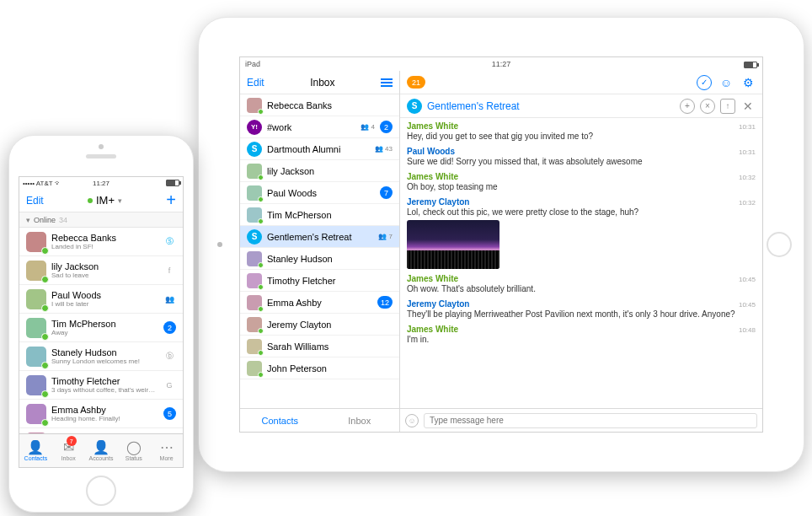 This screenshot has width=812, height=516. I want to click on list-item: Jeremy Clayton, so click(320, 325).